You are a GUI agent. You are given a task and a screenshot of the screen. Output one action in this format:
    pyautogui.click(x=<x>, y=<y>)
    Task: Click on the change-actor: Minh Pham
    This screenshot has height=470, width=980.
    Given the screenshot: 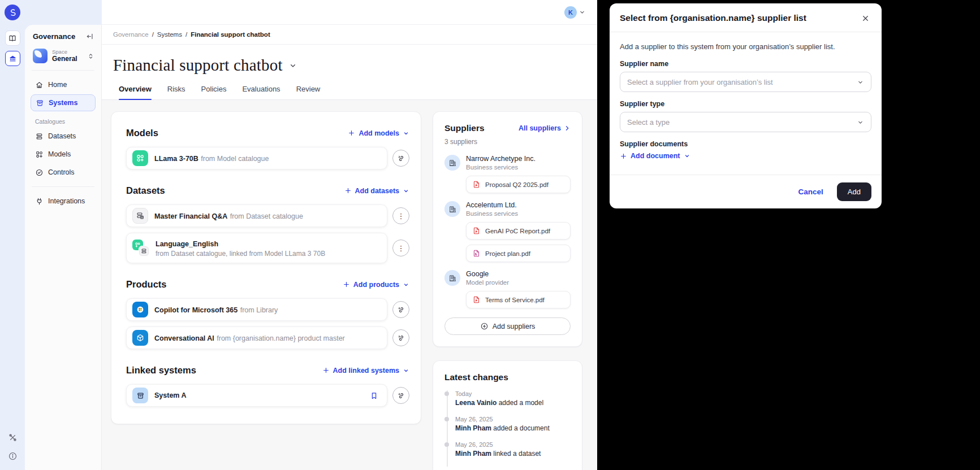 What is the action you would take?
    pyautogui.click(x=473, y=454)
    